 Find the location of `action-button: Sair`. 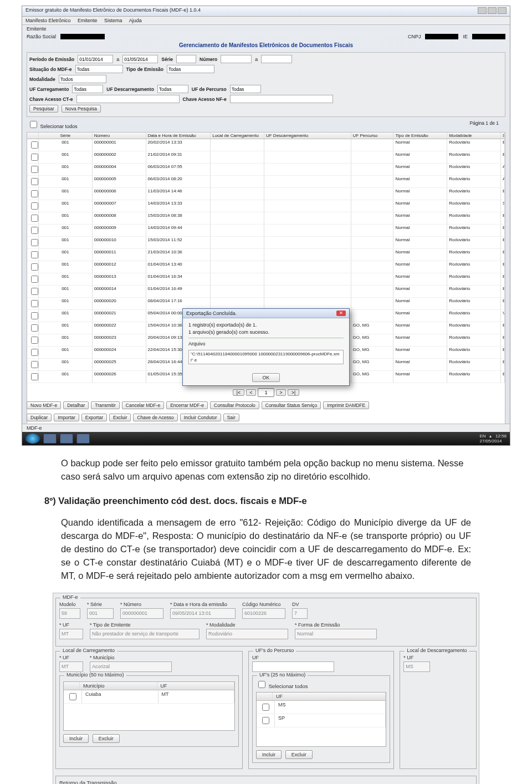

action-button: Sair is located at coordinates (232, 418).